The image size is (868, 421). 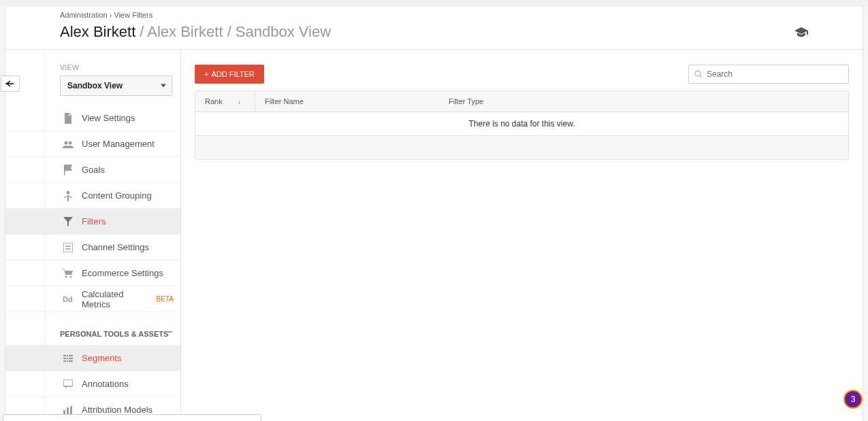 I want to click on sidebar-item-segments: Segments, so click(x=93, y=358).